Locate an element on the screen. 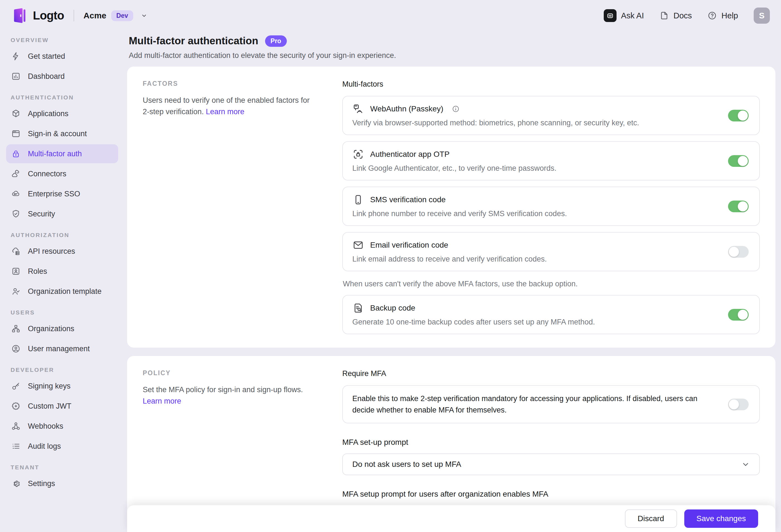 Image resolution: width=781 pixels, height=532 pixels. help-button: Help is located at coordinates (723, 15).